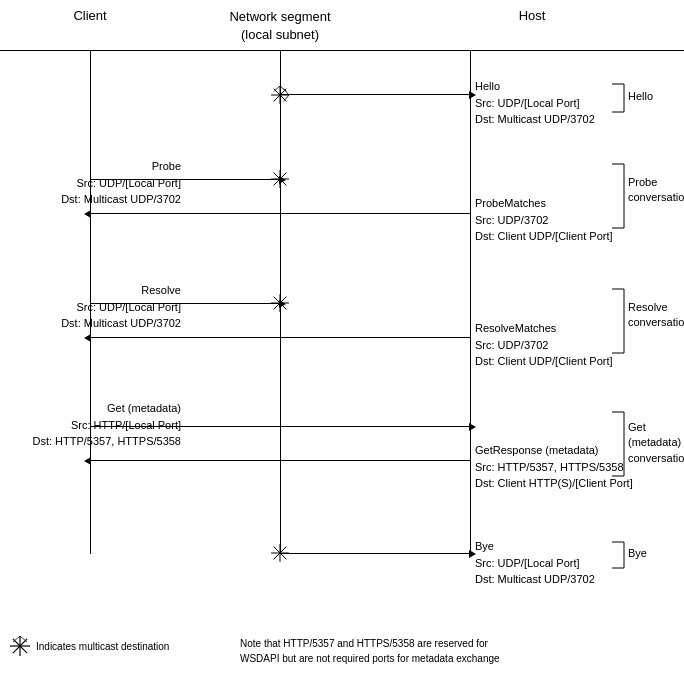 The width and height of the screenshot is (684, 674). What do you see at coordinates (90, 26) in the screenshot?
I see `client-header: Client` at bounding box center [90, 26].